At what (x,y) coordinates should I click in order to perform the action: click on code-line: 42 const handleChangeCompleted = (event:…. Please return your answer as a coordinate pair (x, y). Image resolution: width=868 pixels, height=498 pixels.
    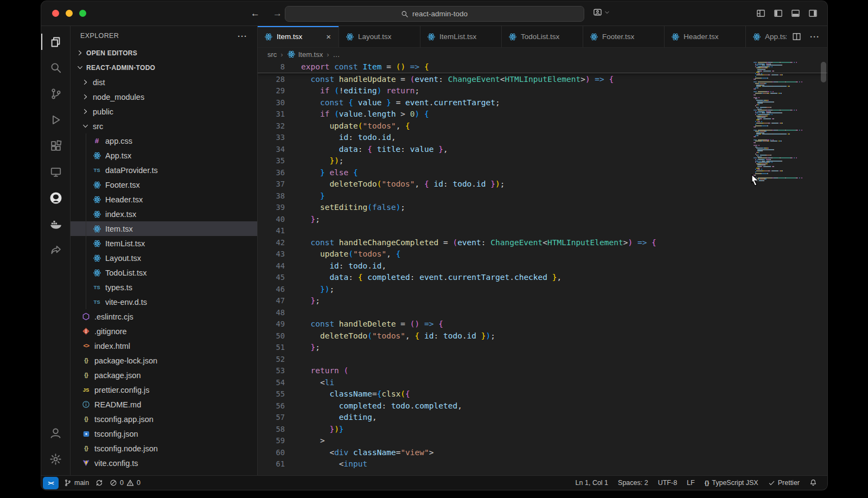
    Looking at the image, I should click on (542, 242).